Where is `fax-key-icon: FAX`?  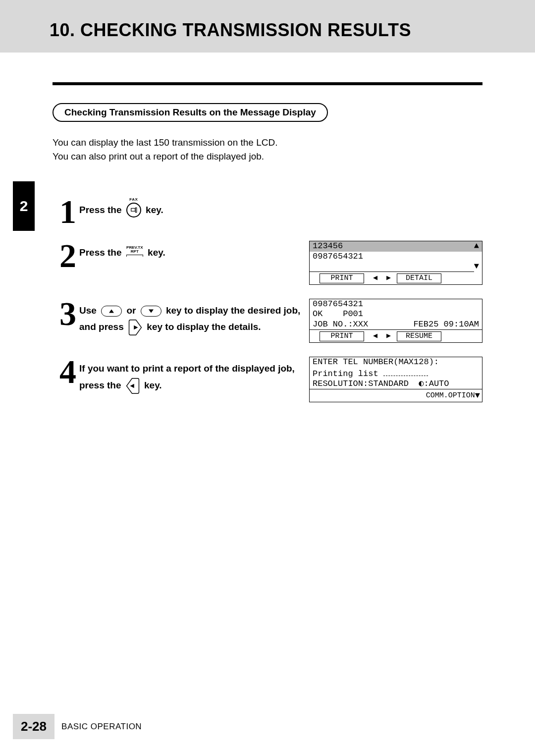
fax-key-icon: FAX is located at coordinates (134, 208).